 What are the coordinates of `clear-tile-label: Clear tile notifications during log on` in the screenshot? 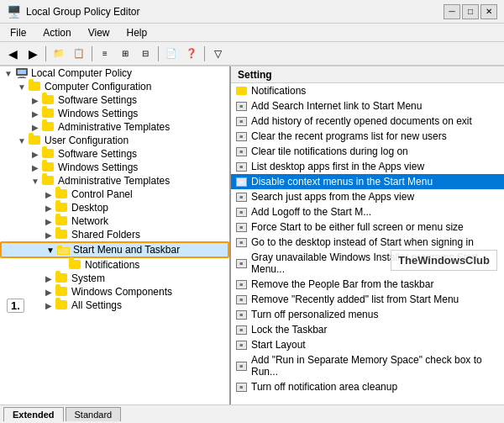 It's located at (329, 151).